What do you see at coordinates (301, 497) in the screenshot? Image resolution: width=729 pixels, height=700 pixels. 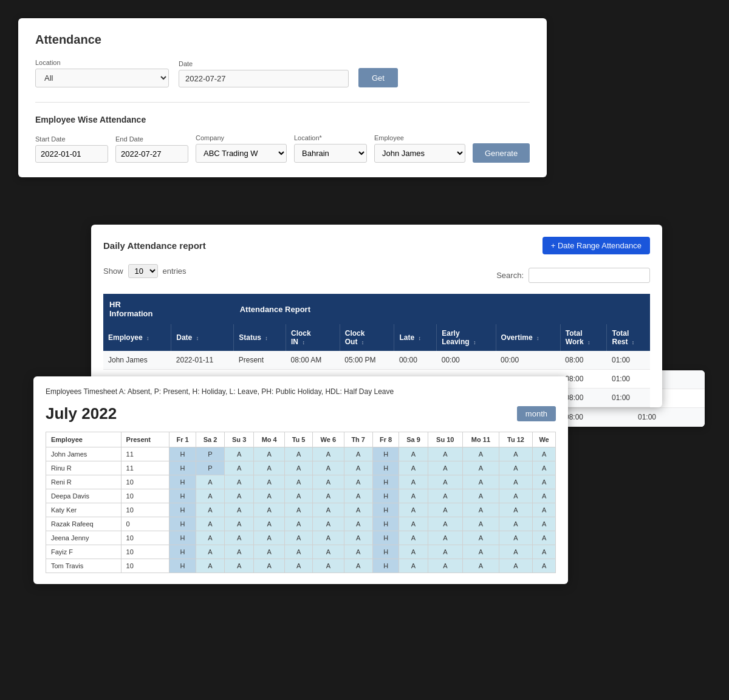 I see `list-item: Deepa Davis10HAAAAAAHAAAAA` at bounding box center [301, 497].